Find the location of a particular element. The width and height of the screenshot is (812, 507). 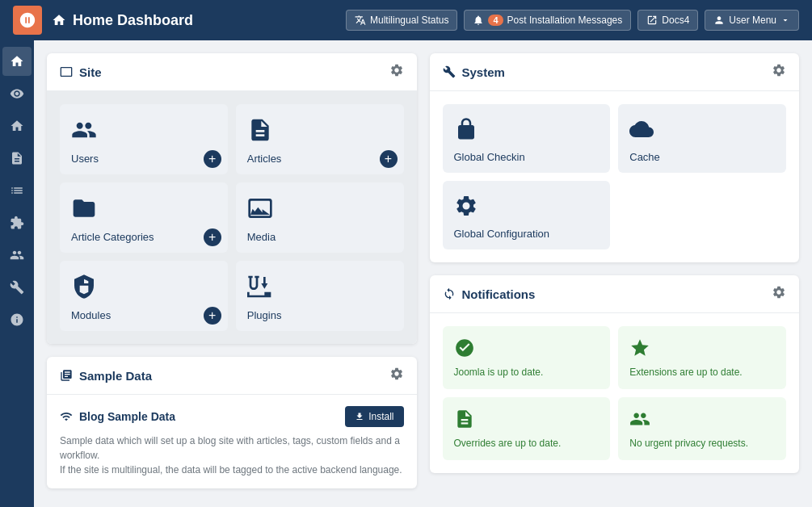

system-card-title: System is located at coordinates (473, 73).